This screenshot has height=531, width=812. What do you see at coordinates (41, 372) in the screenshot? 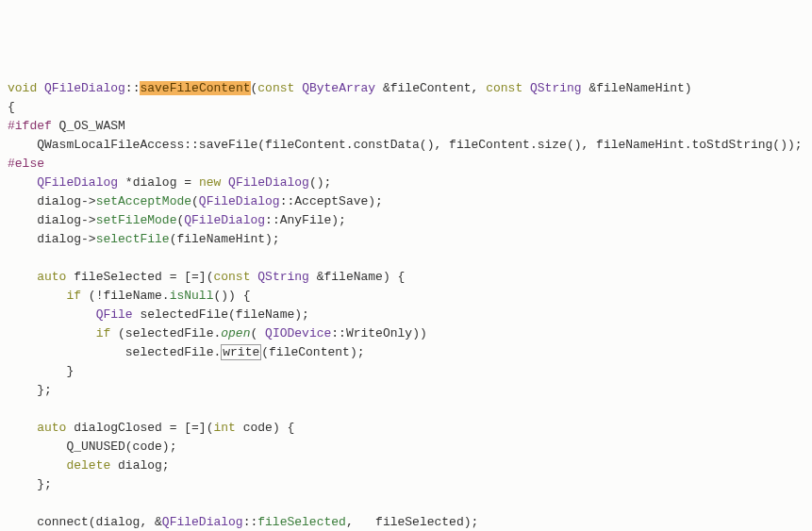
I see `line-16: }` at bounding box center [41, 372].